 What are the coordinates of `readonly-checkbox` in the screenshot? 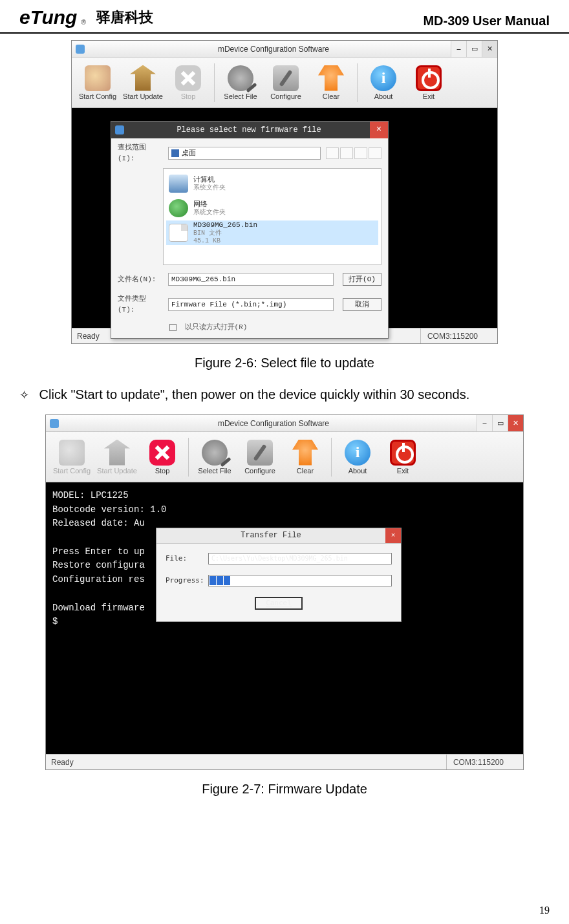 It's located at (173, 327).